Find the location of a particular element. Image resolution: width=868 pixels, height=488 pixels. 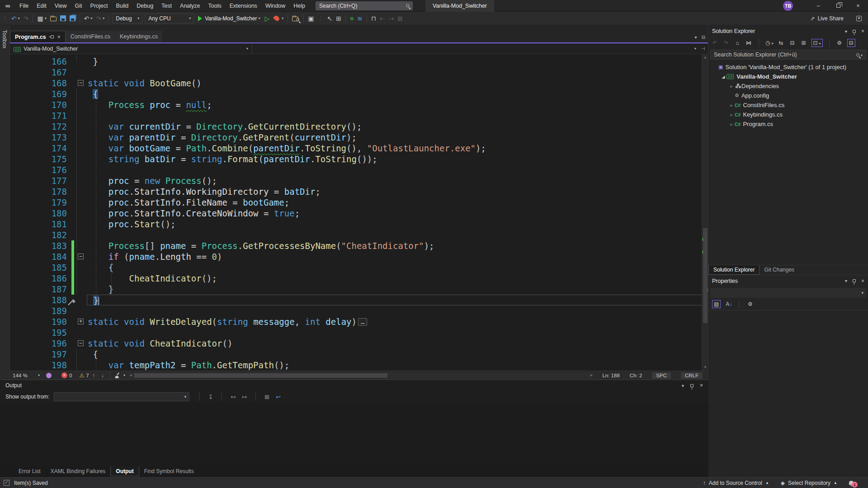

alphabetical-sort-icon: A is located at coordinates (729, 304).